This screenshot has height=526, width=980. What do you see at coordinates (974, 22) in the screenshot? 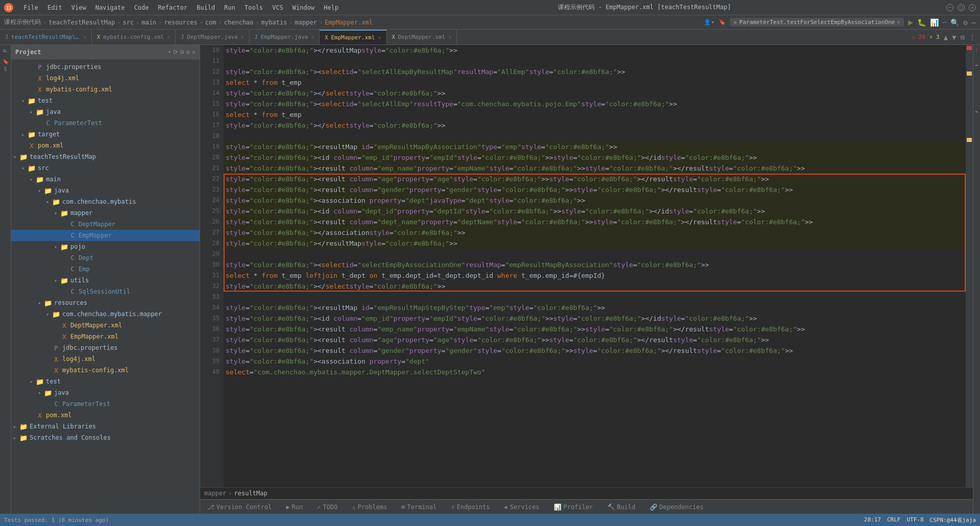
I see `more-button: ⋯` at bounding box center [974, 22].